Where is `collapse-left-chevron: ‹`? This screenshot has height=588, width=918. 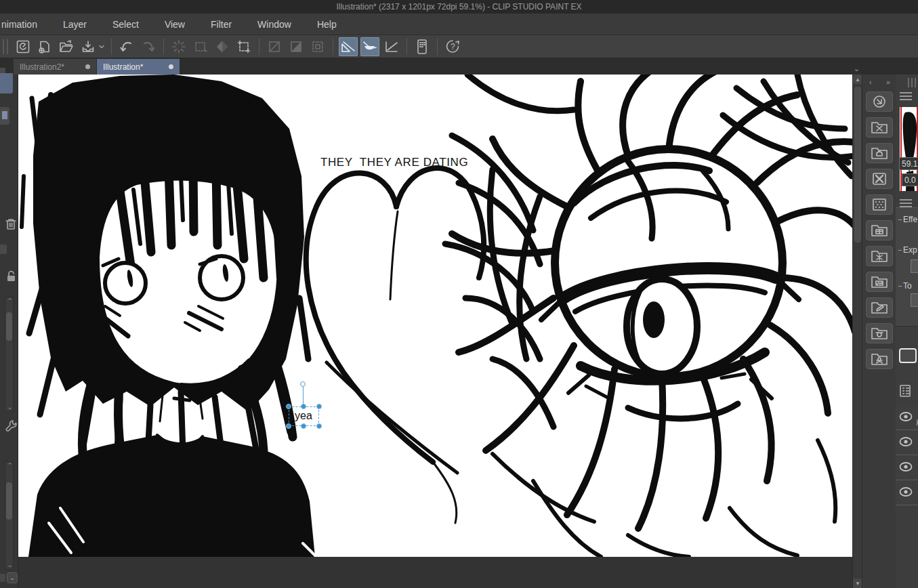
collapse-left-chevron: ‹ is located at coordinates (871, 82).